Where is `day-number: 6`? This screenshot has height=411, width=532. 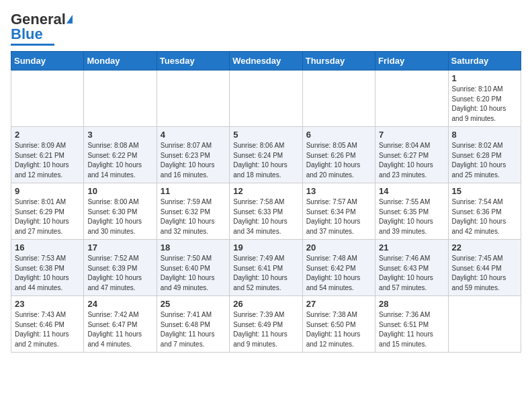 day-number: 6 is located at coordinates (339, 134).